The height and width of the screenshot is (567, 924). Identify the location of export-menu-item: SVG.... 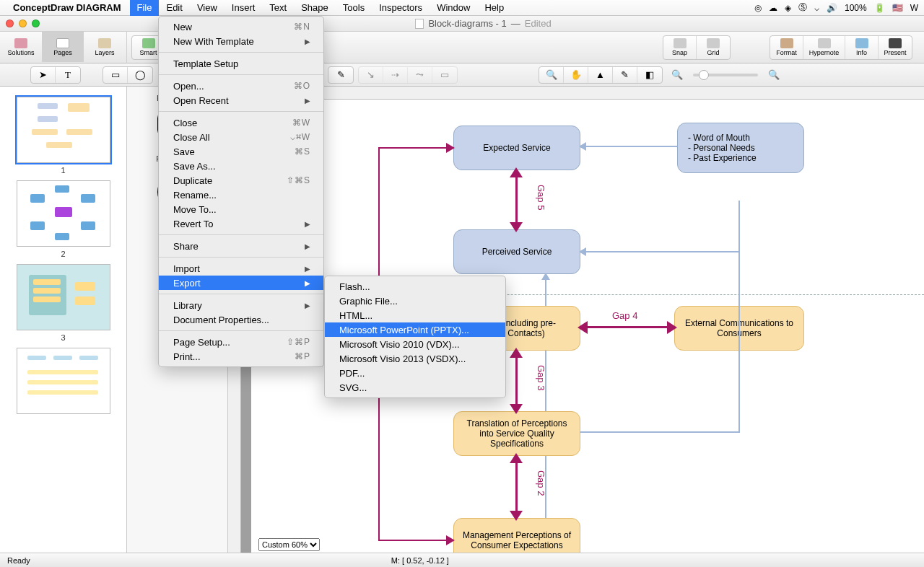
(415, 387).